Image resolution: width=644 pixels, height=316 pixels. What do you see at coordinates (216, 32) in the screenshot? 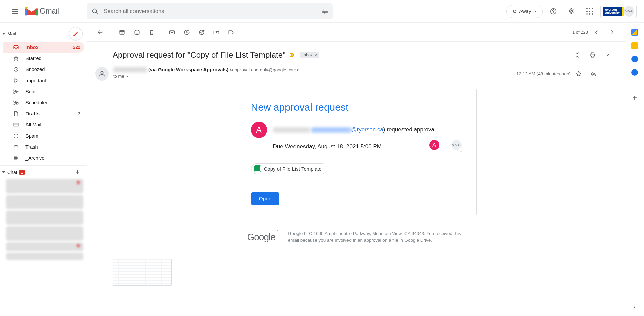
I see `move-to-button` at bounding box center [216, 32].